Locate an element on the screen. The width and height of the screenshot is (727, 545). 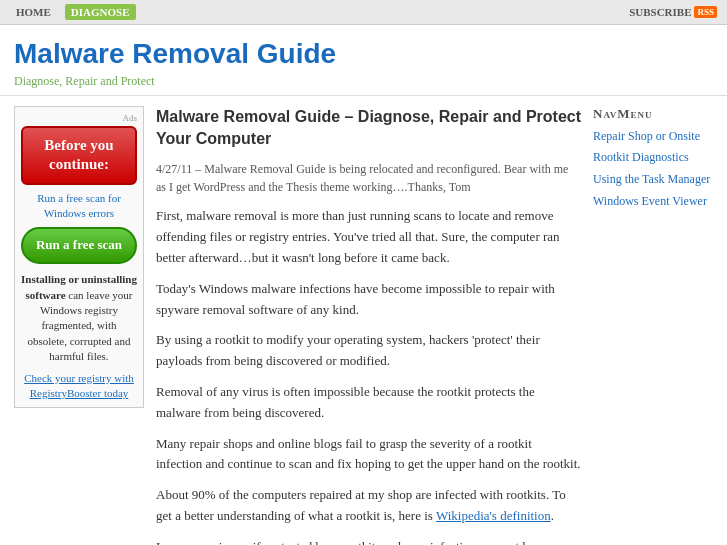
wikipedia-link: Wikipedia's definition is located at coordinates (494, 516).